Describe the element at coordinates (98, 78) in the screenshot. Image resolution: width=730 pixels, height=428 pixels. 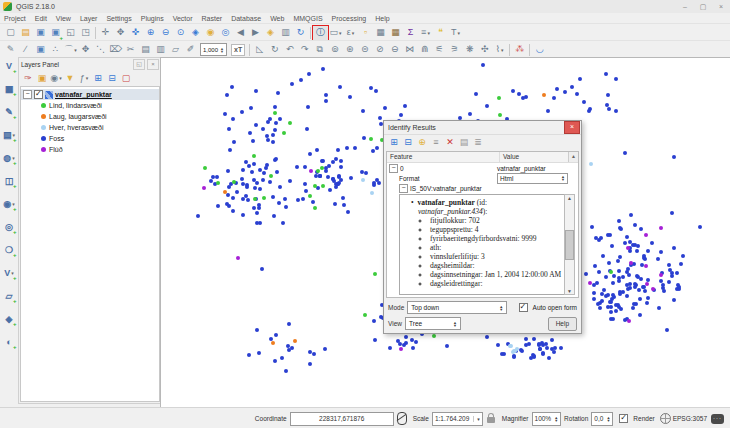
I see `expand-all-icon: ⊞` at that location.